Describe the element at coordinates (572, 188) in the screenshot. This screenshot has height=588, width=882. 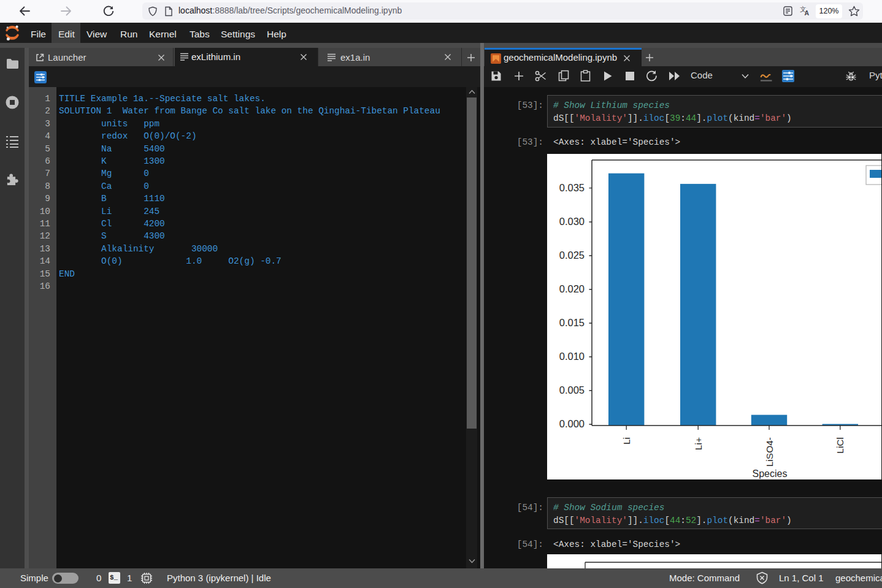
I see `svg-text: 0.035` at that location.